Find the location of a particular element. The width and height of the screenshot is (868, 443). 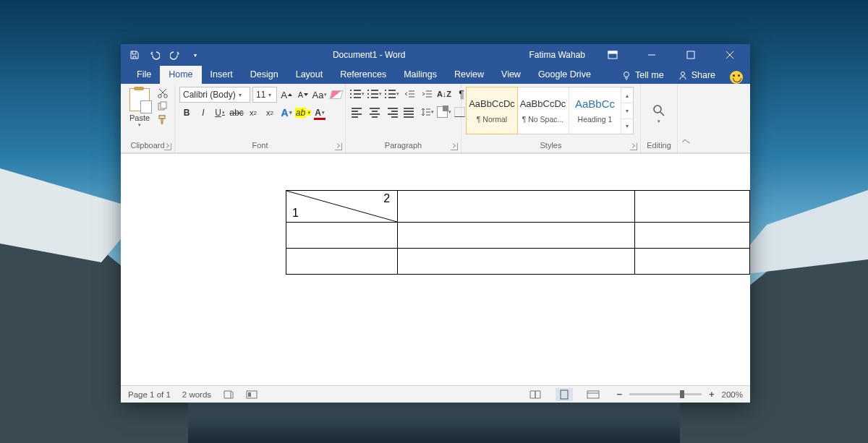

zoom-in-button: + is located at coordinates (712, 395).